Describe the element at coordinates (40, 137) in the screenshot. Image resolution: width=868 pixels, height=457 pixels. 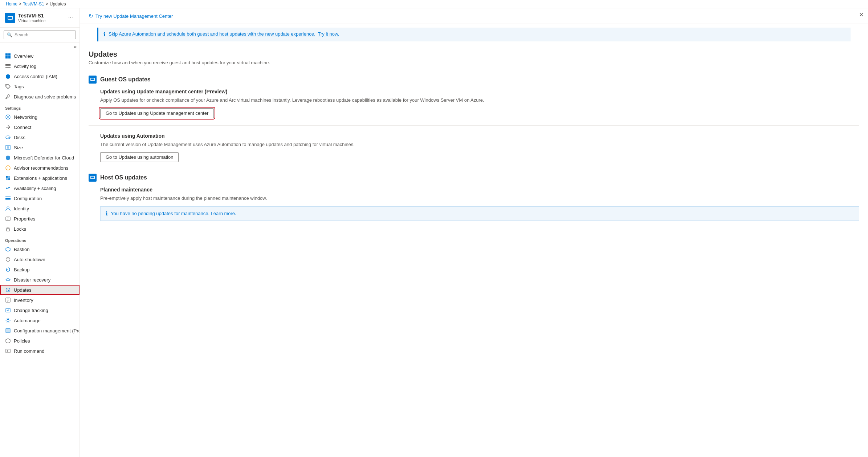
I see `sidebar-item-disks: Disks` at that location.